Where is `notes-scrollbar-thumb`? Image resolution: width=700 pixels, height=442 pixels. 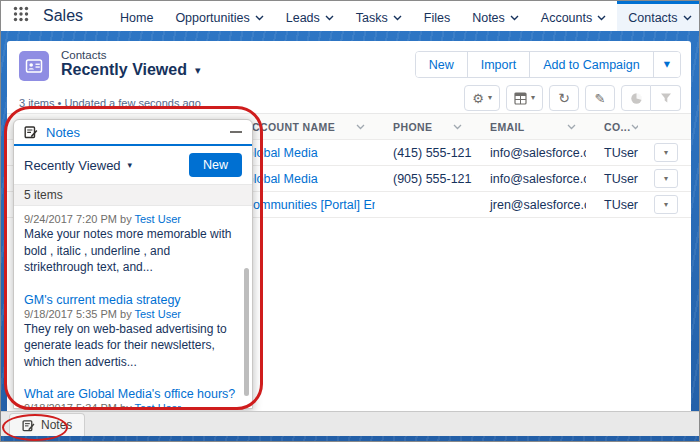 notes-scrollbar-thumb is located at coordinates (246, 332).